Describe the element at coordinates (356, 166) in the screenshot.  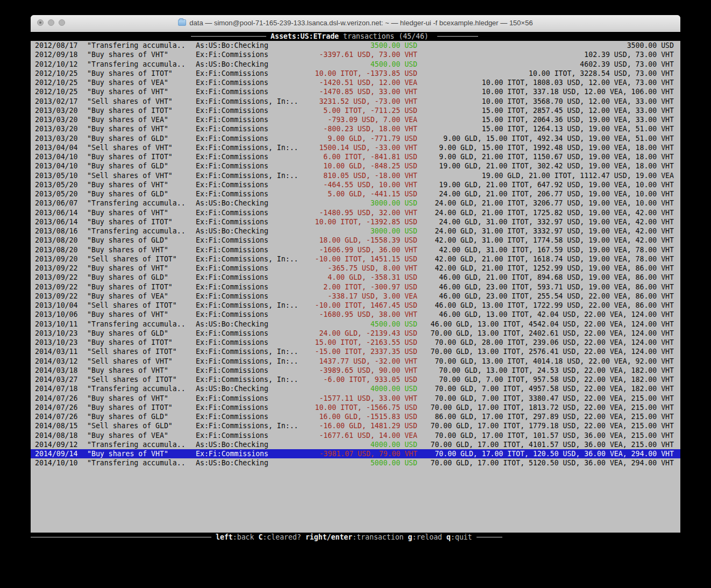
I see `transaction-row: 2013/04/10 "Buy shares of GLD" Ex:Fi:Com…` at that location.